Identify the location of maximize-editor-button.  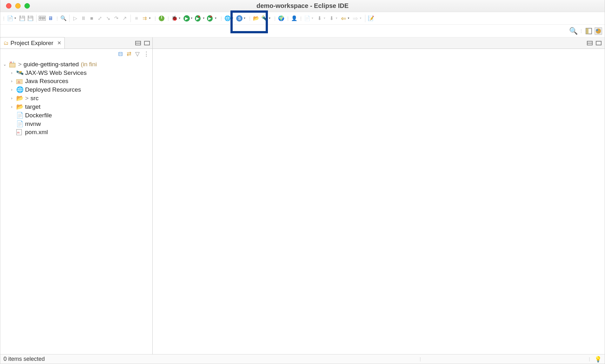
(599, 43).